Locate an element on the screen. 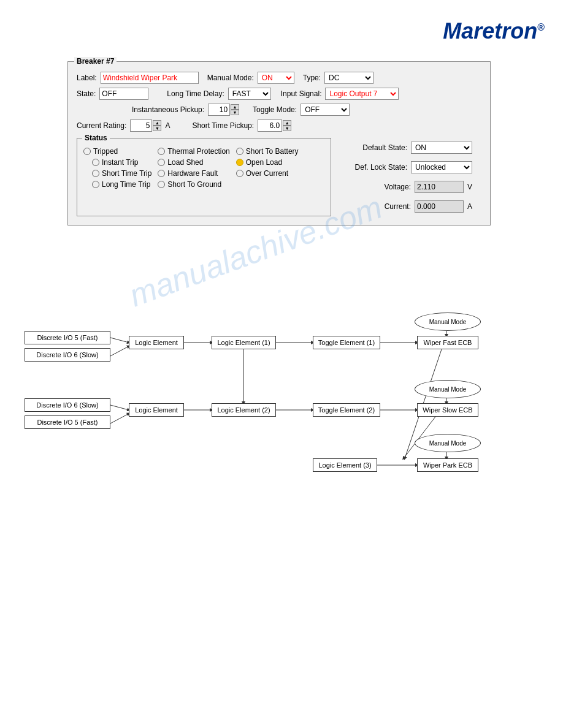 Image resolution: width=563 pixels, height=728 pixels. tripped-radio is located at coordinates (87, 151).